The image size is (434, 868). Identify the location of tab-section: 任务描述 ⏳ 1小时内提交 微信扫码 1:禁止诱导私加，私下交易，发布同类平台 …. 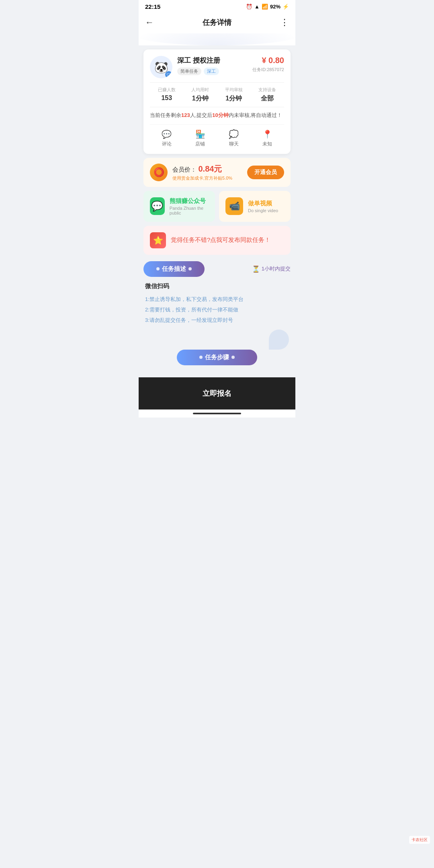
(217, 315).